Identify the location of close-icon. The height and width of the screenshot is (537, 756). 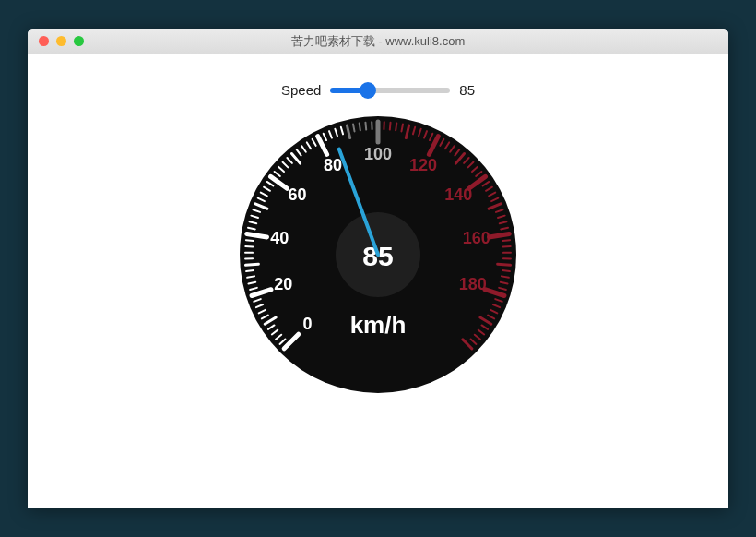
(44, 41).